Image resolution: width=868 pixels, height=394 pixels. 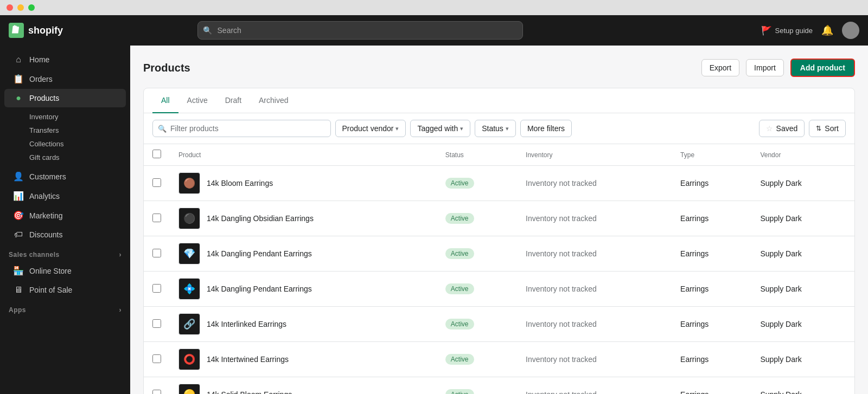 What do you see at coordinates (360, 30) in the screenshot?
I see `search-input` at bounding box center [360, 30].